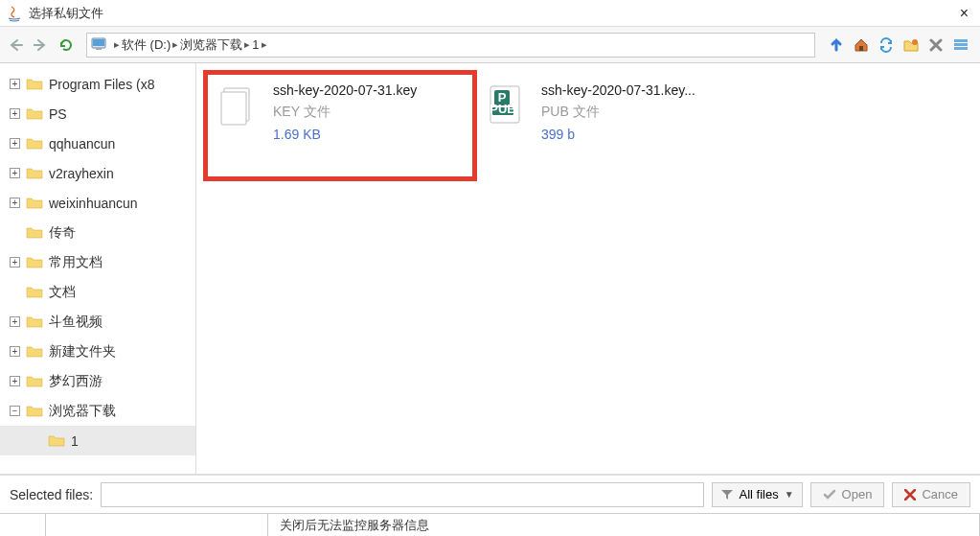 This screenshot has width=980, height=536. I want to click on titlebar: 选择私钥文件 ×, so click(490, 13).